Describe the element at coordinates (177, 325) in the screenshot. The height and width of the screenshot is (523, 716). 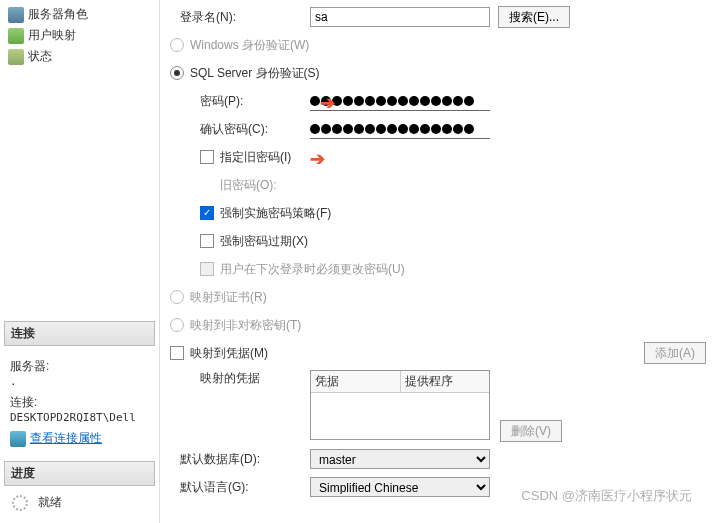
I see `map-asym-radio` at that location.